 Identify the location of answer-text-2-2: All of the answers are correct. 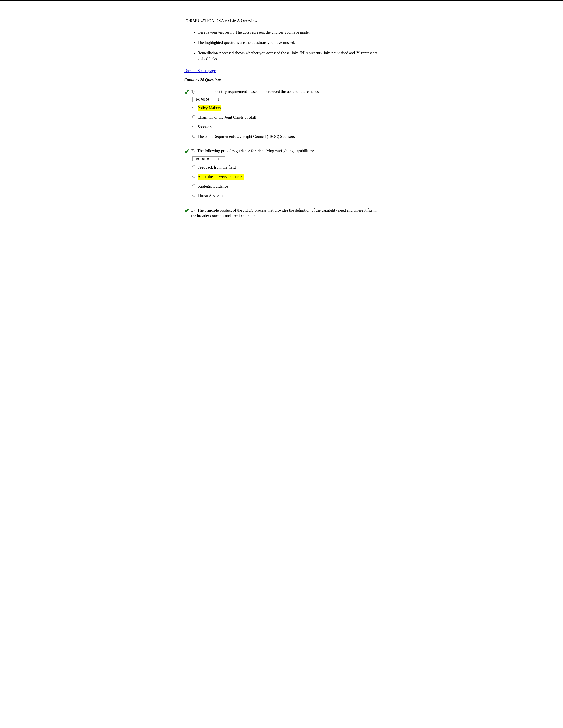
(221, 177).